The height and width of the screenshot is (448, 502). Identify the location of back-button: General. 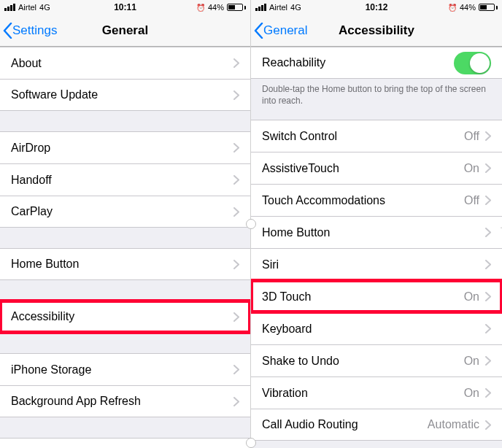
(279, 31).